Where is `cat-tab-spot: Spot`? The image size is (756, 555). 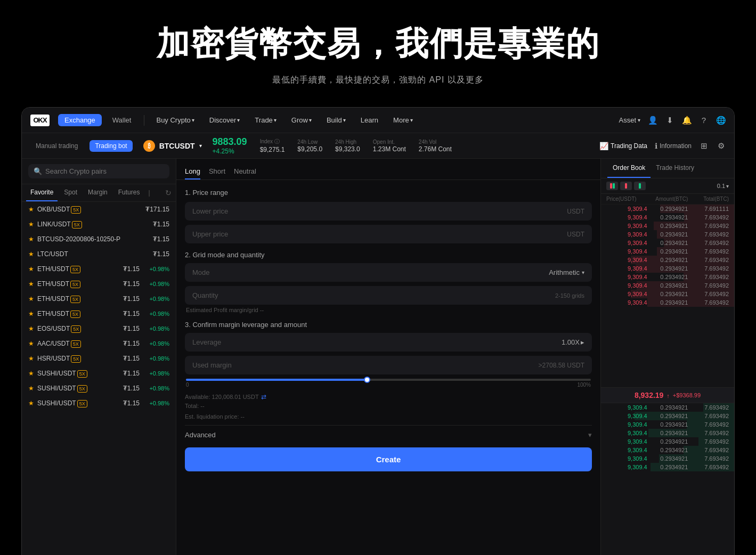 cat-tab-spot: Spot is located at coordinates (70, 193).